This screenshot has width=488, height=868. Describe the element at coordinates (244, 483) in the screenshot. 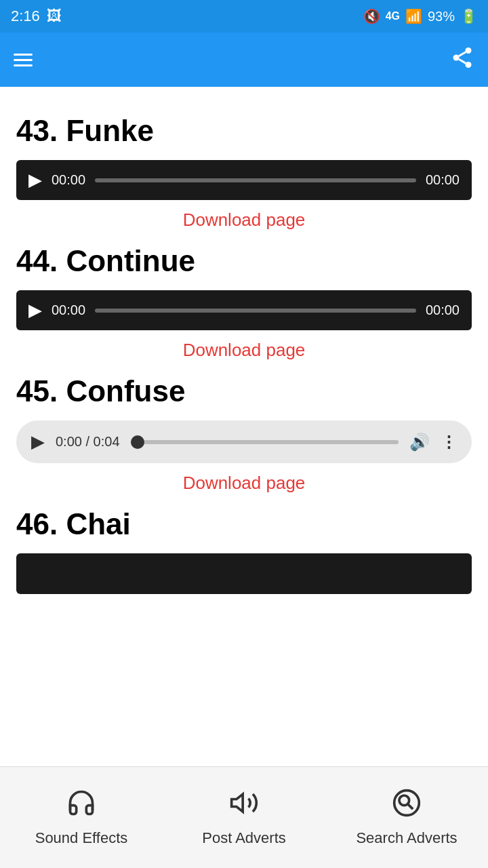

I see `download-link-45: Download page` at that location.